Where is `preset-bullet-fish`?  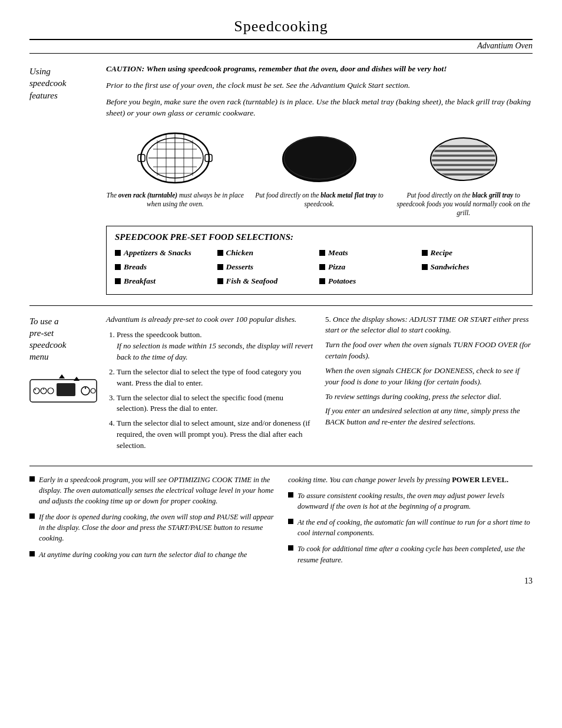
preset-bullet-fish is located at coordinates (220, 281).